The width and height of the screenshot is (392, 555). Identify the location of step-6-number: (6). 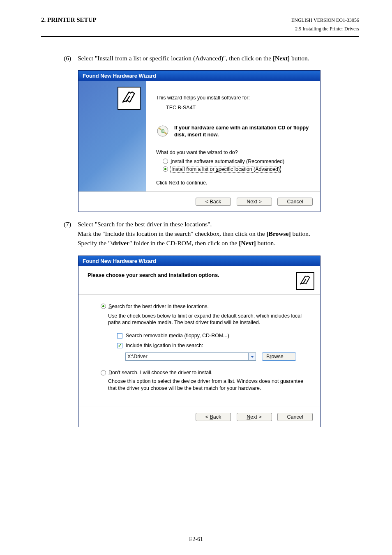
(71, 58).